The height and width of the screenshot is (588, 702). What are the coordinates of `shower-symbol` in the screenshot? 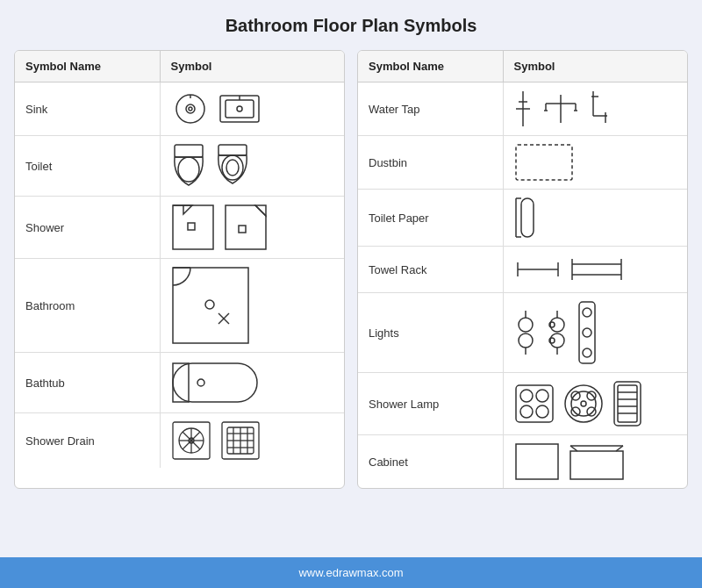 It's located at (252, 228).